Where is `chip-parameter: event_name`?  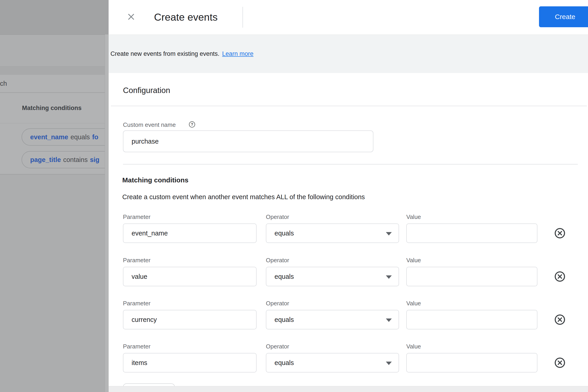 chip-parameter: event_name is located at coordinates (49, 137).